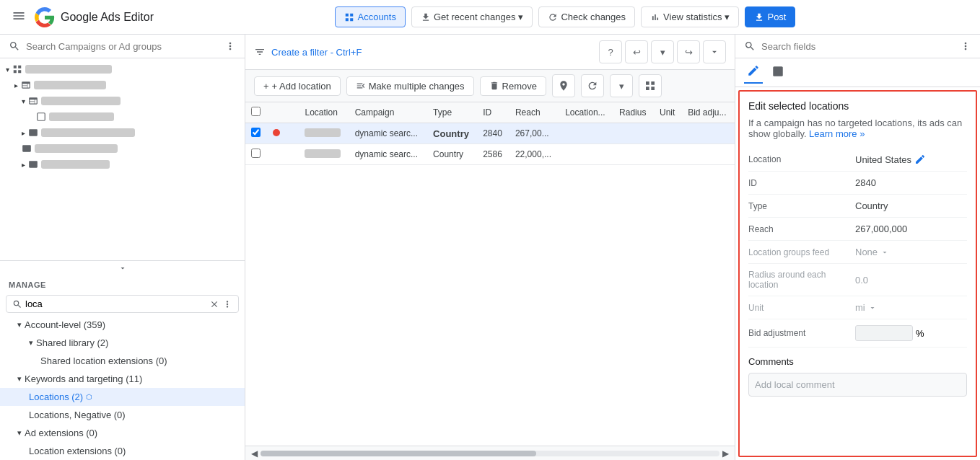 Image resolution: width=980 pixels, height=460 pixels. I want to click on row1-location-extra, so click(586, 134).